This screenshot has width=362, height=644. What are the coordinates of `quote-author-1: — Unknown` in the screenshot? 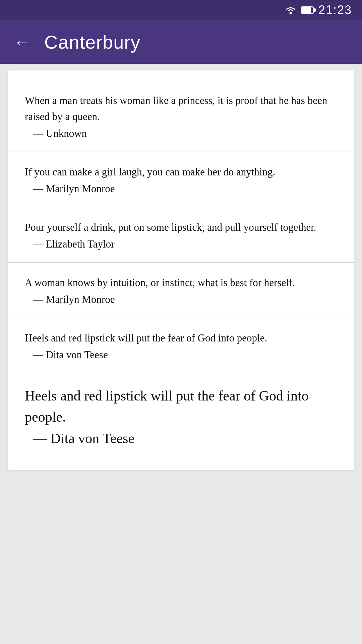 It's located at (181, 133).